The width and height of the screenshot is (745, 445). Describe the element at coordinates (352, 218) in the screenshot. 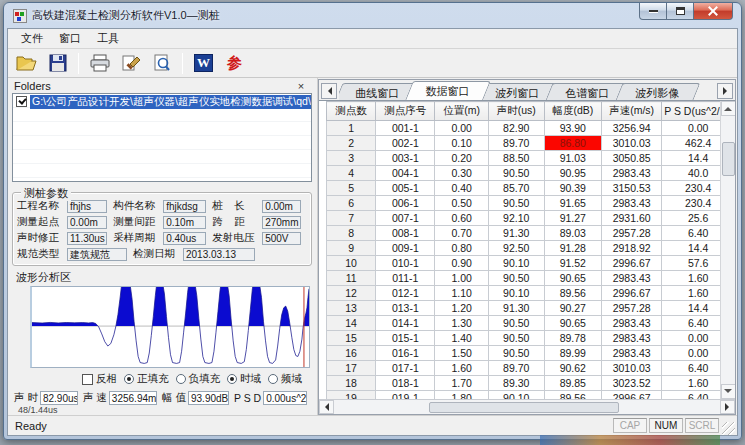

I see `row-header-cell: 7` at that location.